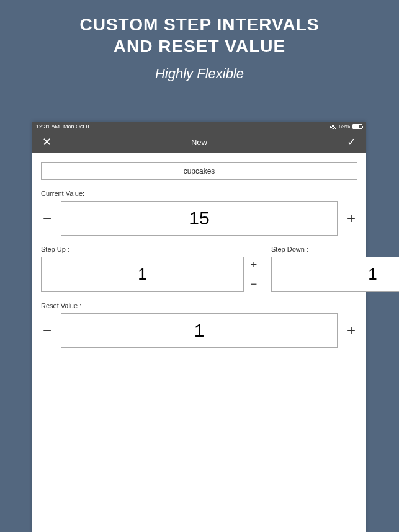 The width and height of the screenshot is (399, 532). I want to click on step-up-stepper: + −, so click(150, 274).